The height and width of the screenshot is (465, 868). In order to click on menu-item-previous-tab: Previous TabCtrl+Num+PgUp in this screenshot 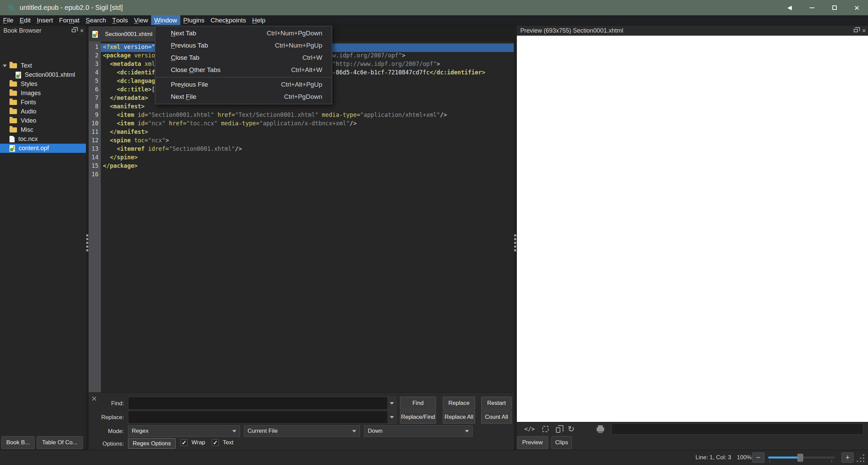, I will do `click(243, 46)`.